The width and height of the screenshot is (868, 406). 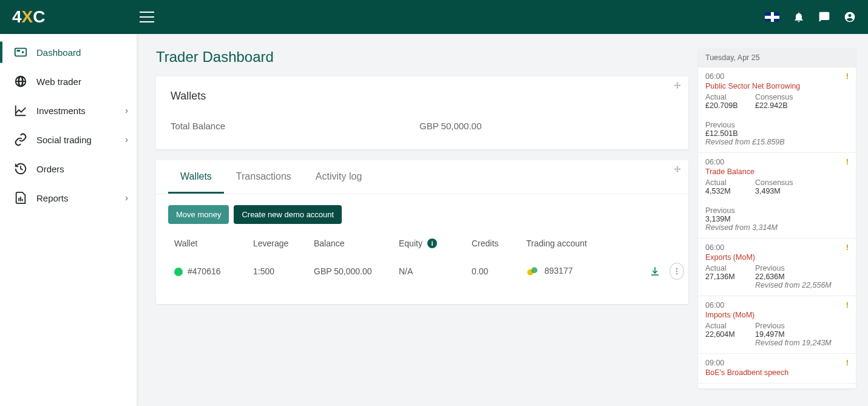 What do you see at coordinates (422, 177) in the screenshot?
I see `tabs: Wallets Transactions Activity log` at bounding box center [422, 177].